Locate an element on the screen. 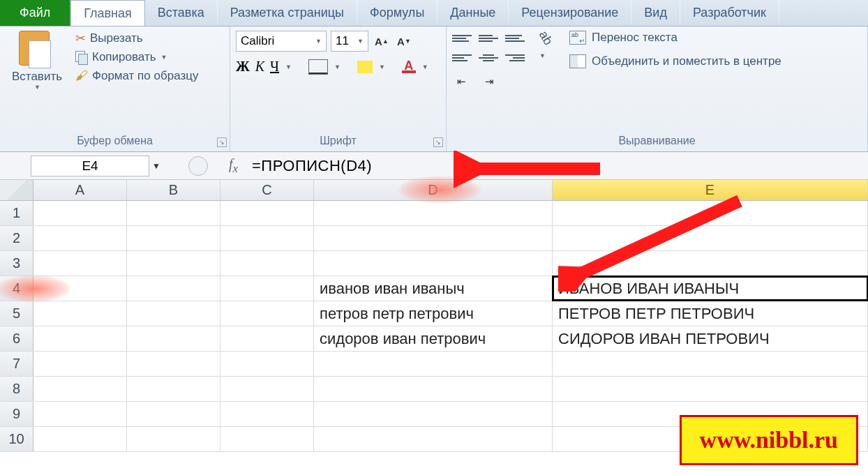  cell-C1 is located at coordinates (267, 213).